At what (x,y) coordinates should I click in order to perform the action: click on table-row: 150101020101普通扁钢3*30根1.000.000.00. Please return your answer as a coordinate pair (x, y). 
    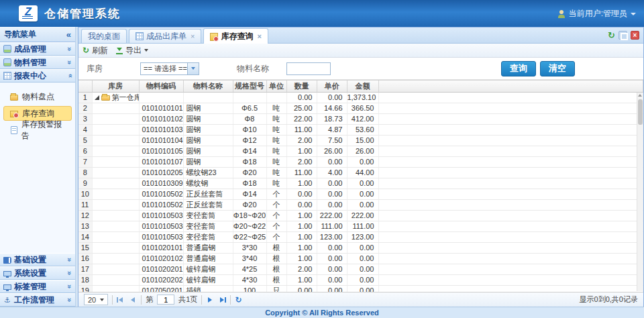
    Looking at the image, I should click on (361, 248).